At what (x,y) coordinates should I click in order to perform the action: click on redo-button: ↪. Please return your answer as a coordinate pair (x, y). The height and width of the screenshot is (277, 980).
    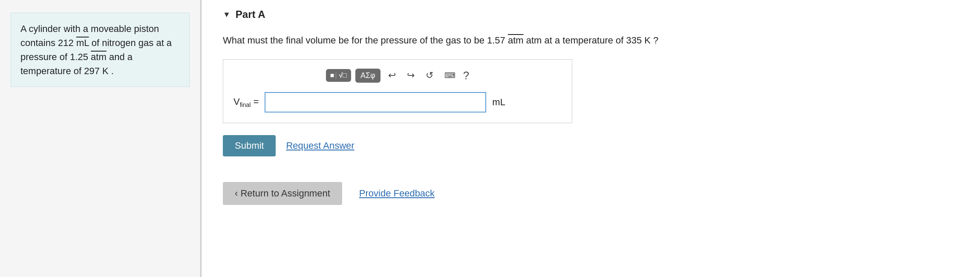
    Looking at the image, I should click on (411, 75).